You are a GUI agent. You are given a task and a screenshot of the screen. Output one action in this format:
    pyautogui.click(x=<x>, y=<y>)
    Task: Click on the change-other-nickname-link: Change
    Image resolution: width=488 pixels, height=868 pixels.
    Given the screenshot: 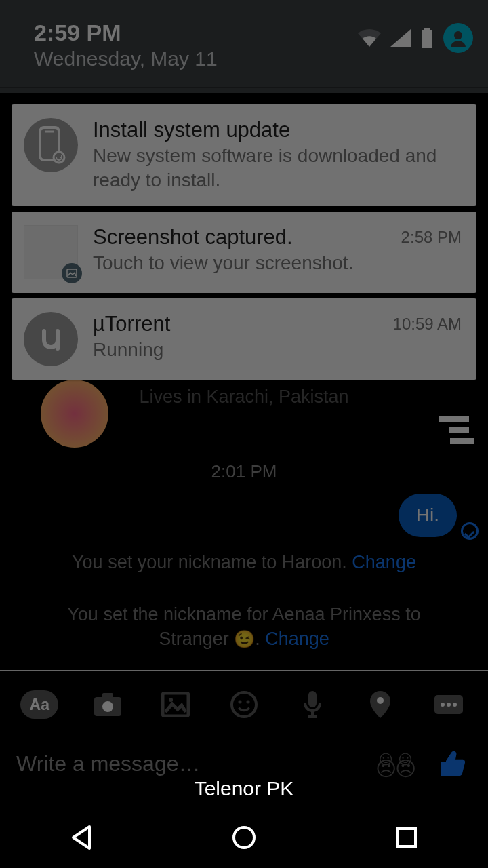 What is the action you would take?
    pyautogui.click(x=297, y=639)
    